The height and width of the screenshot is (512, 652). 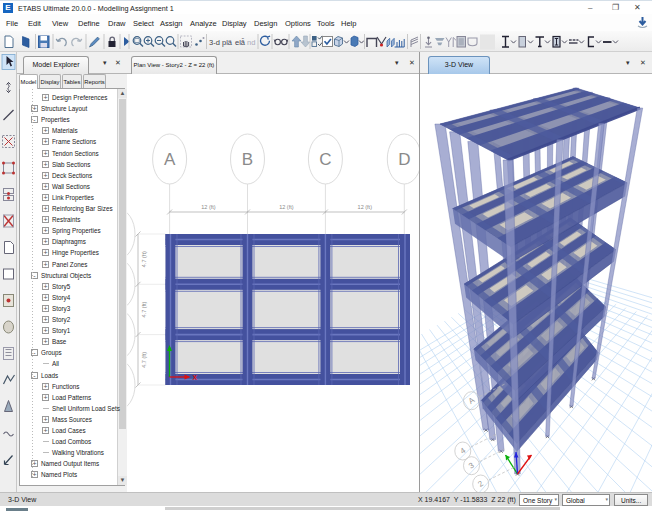 I want to click on svg-text: B, so click(x=248, y=160).